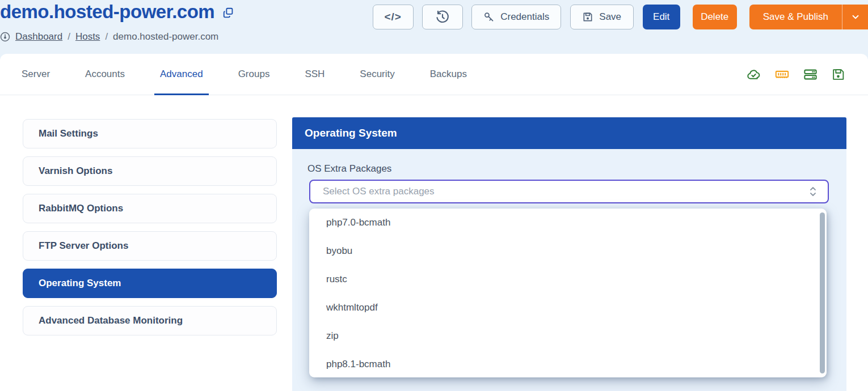 The height and width of the screenshot is (391, 868). I want to click on tab-groups-label: Groups, so click(254, 74).